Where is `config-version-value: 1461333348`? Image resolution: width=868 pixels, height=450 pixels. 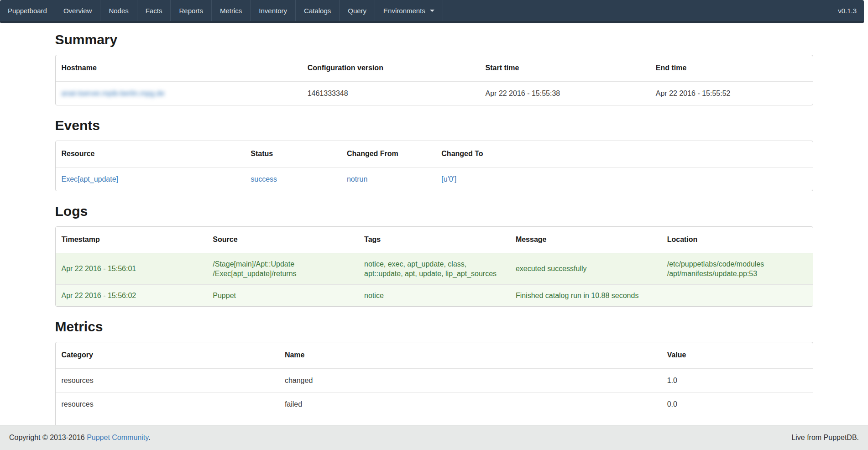 config-version-value: 1461333348 is located at coordinates (391, 93).